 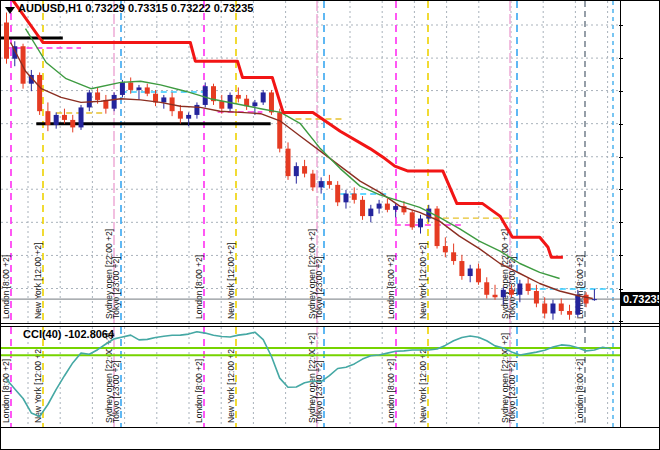 What do you see at coordinates (330, 324) in the screenshot?
I see `pane-separator` at bounding box center [330, 324].